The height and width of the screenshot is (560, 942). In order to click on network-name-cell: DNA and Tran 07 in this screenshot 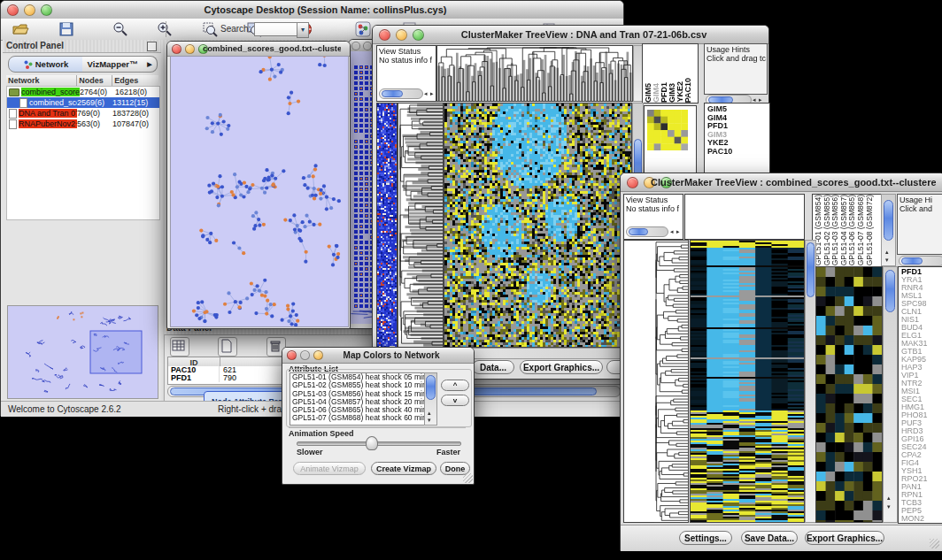, I will do `click(48, 113)`.